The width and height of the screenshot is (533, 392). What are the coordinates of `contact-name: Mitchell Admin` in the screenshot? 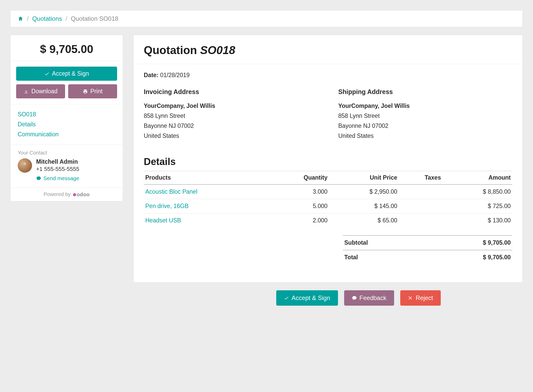 It's located at (58, 162).